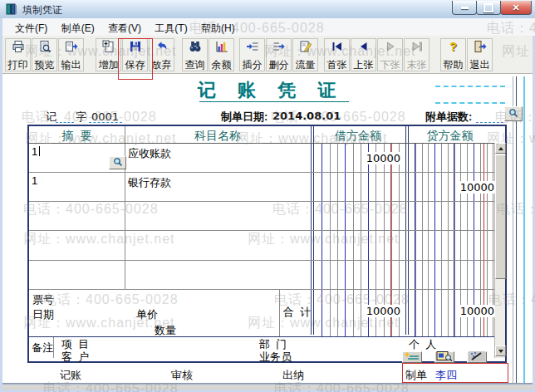 The width and height of the screenshot is (535, 392). I want to click on menu-bar: 文件(F) 制单(E) 查看(V) 工具(T) 帮助(H), so click(269, 27).